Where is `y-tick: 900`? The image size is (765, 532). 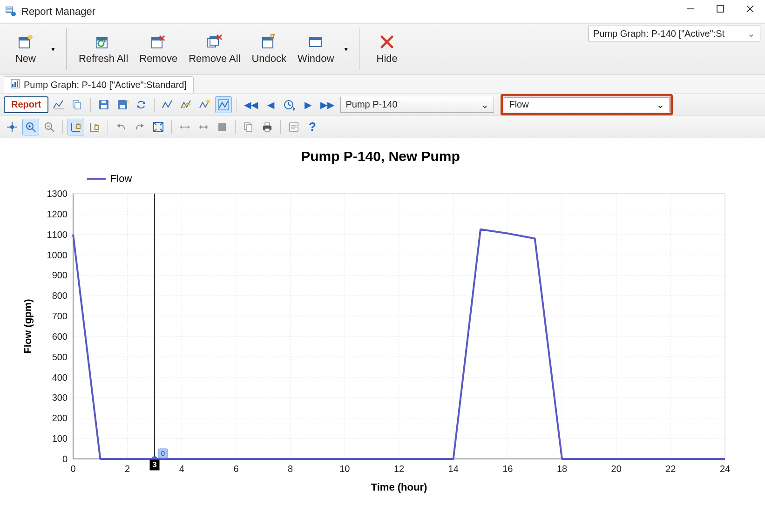 y-tick: 900 is located at coordinates (60, 275).